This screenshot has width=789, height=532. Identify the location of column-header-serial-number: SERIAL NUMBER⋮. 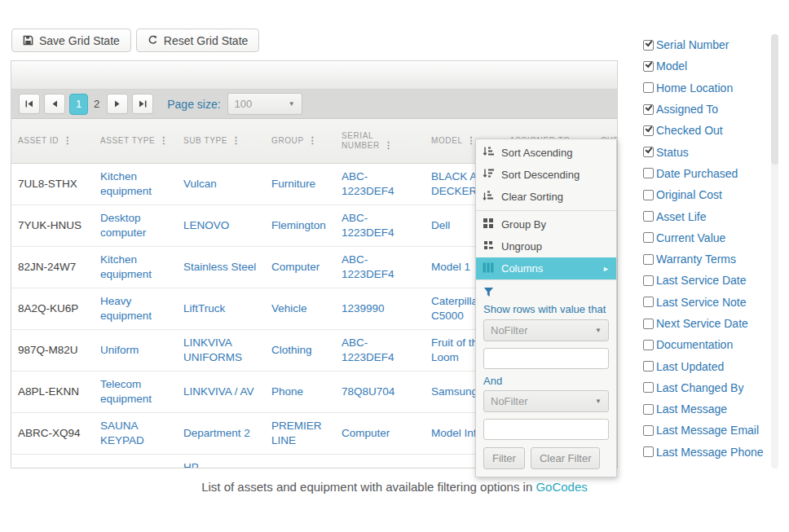
(380, 141).